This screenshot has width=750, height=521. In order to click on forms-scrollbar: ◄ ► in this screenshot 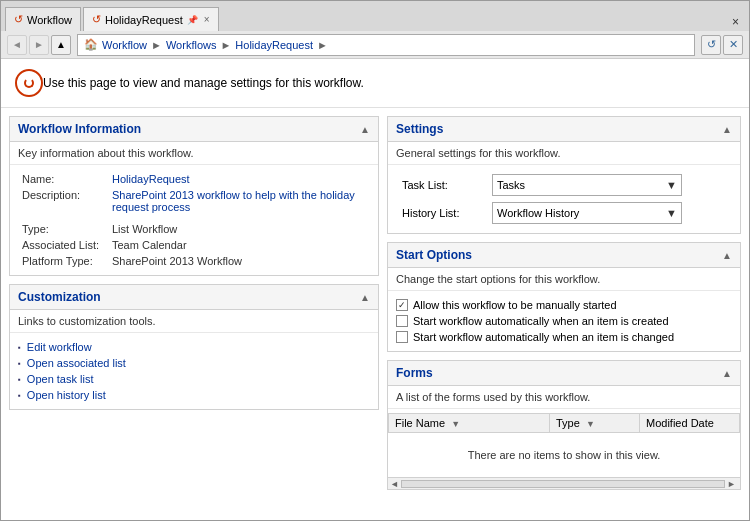, I will do `click(564, 483)`.